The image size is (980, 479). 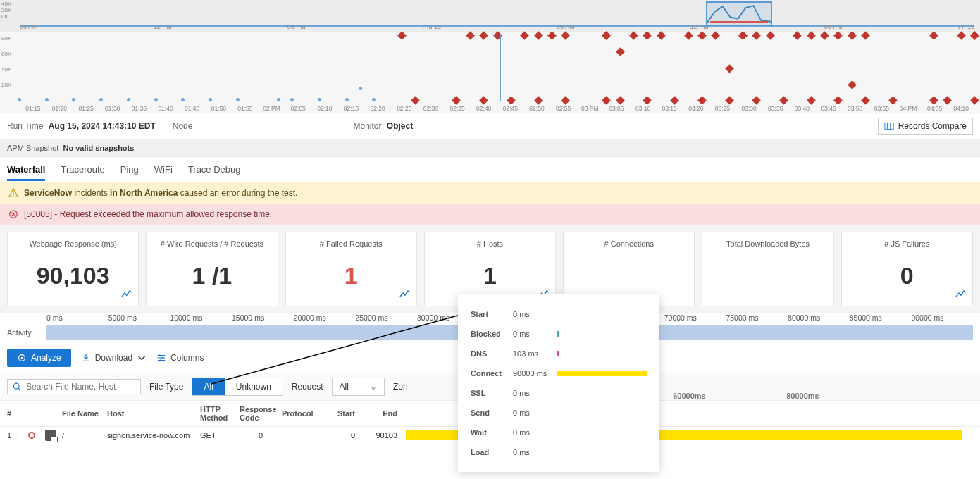 I want to click on monitor-label: Monitor, so click(x=367, y=126).